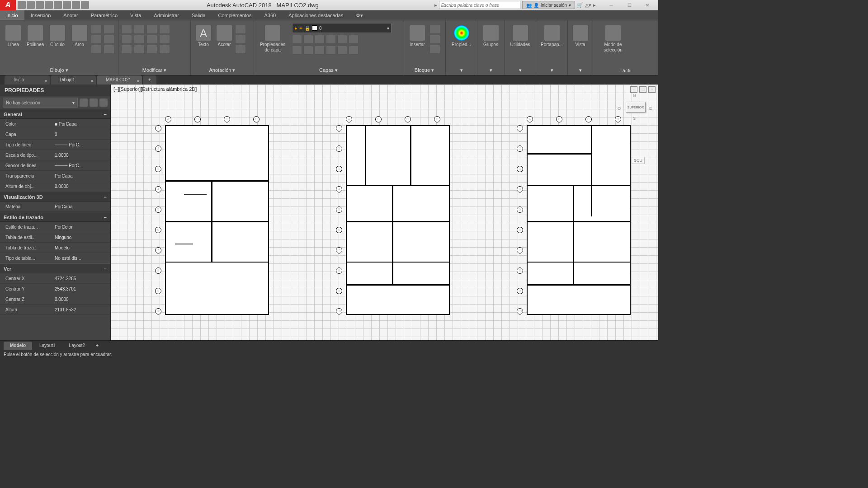  Describe the element at coordinates (67, 5) in the screenshot. I see `qat-undo-icon` at that location.